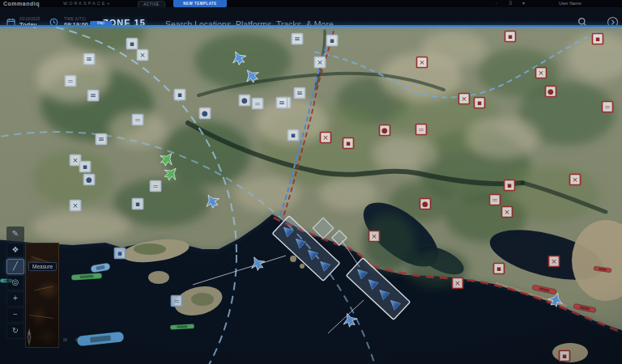 The width and height of the screenshot is (622, 364). Describe the element at coordinates (311, 3) in the screenshot. I see `title-bar: Commandiq WORKSPACE + ACTIVE NEW TEMPLAT…` at that location.